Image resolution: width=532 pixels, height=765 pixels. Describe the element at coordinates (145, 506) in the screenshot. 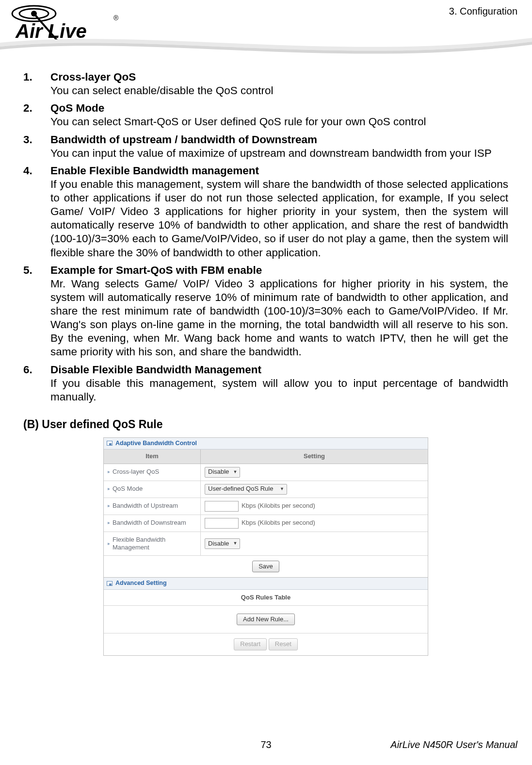

I see `label-text: Bandwidth of Upstream` at that location.